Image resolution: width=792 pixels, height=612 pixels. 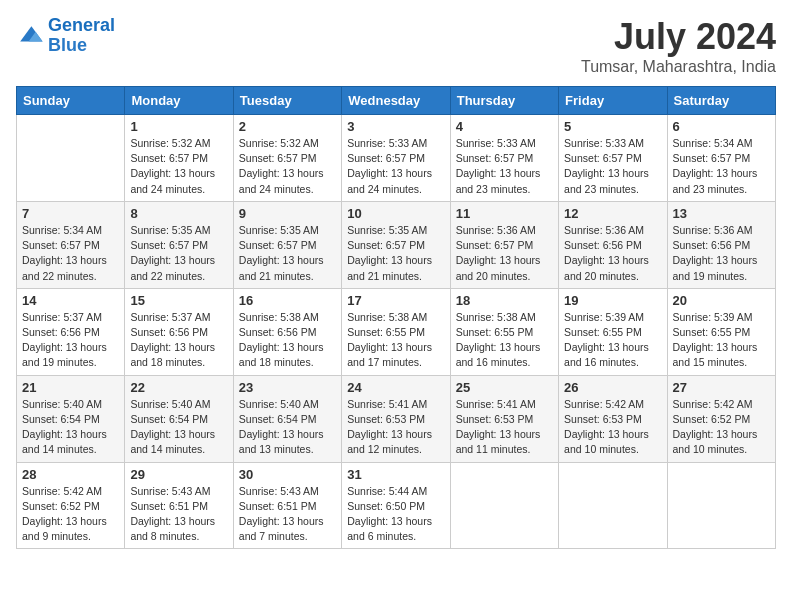 I want to click on cell-day-number: 11, so click(x=504, y=214).